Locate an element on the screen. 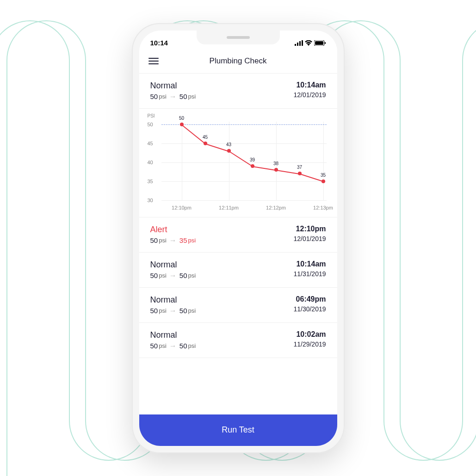  pressure-chart: PSI504540353012:10pm12:11pm12:12pm12:13p… is located at coordinates (238, 163).